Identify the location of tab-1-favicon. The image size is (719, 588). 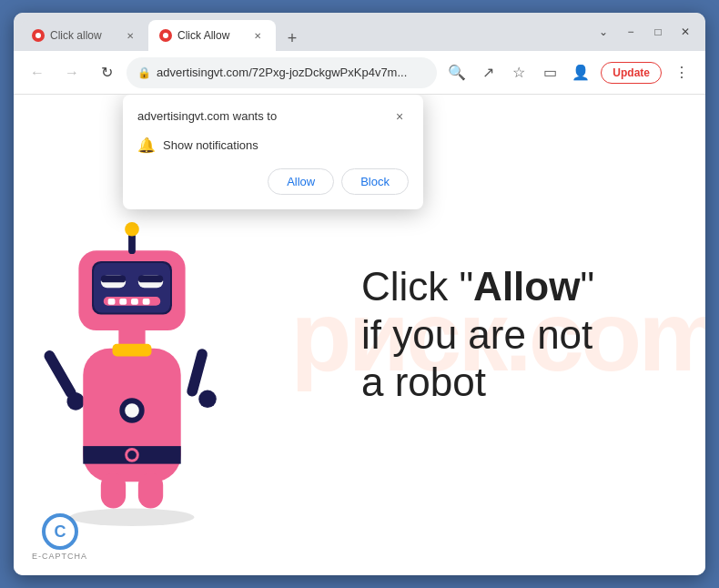
(38, 35).